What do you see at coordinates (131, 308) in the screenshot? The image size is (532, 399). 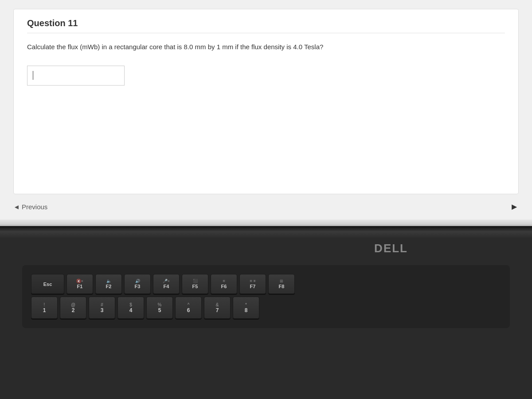 I see `key-4: $ 4` at bounding box center [131, 308].